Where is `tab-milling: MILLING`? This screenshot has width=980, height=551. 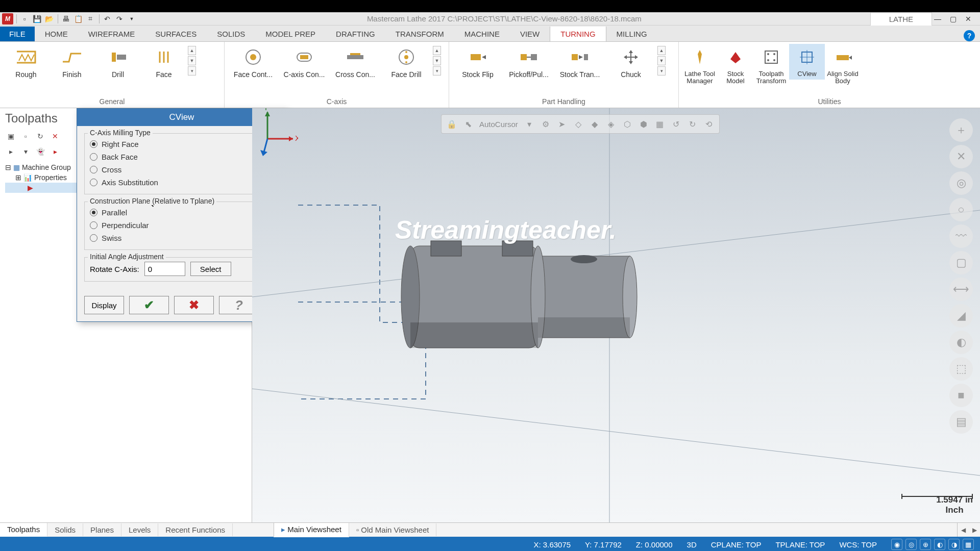
tab-milling: MILLING is located at coordinates (632, 34).